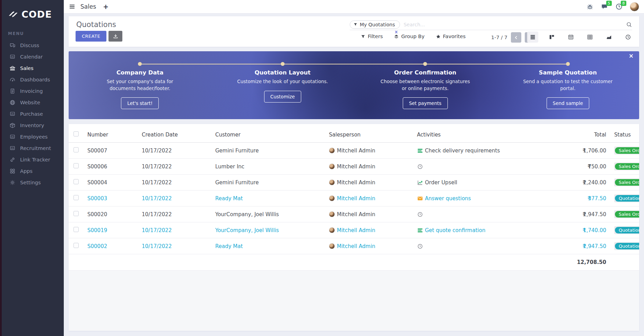 Image resolution: width=644 pixels, height=336 pixels. I want to click on step-title: Quotation Layout, so click(283, 73).